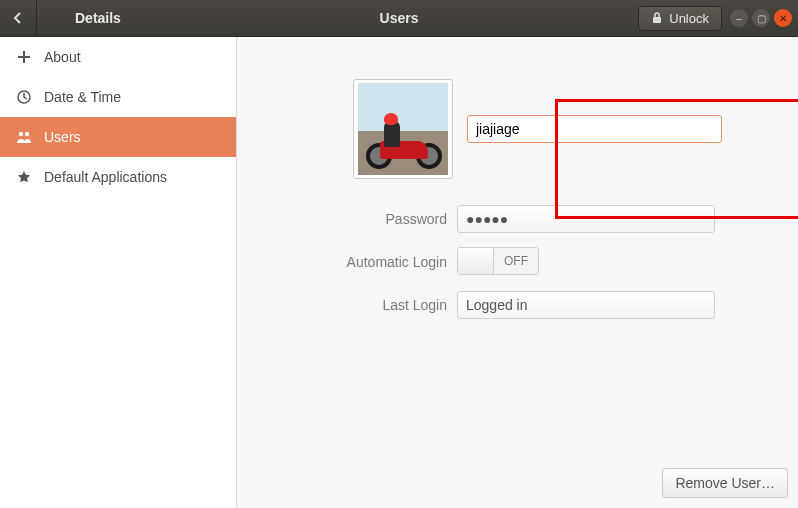 The height and width of the screenshot is (508, 798). I want to click on unlock-button: Unlock, so click(680, 18).